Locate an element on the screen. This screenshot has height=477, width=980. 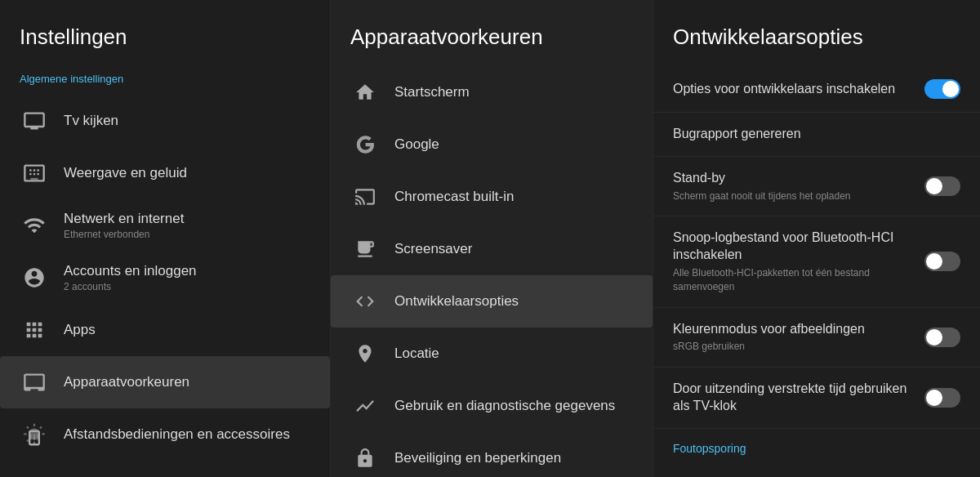
home-icon is located at coordinates (365, 92).